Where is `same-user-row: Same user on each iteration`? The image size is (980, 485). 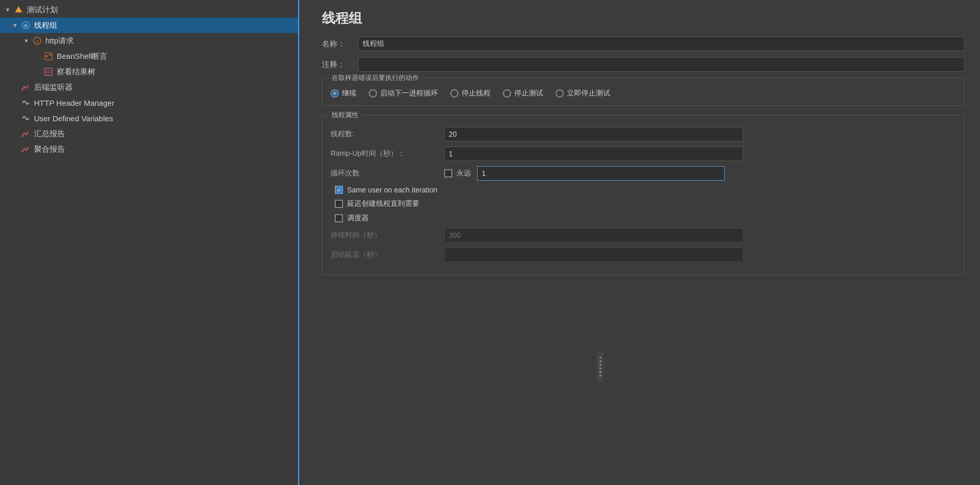 same-user-row: Same user on each iteration is located at coordinates (645, 190).